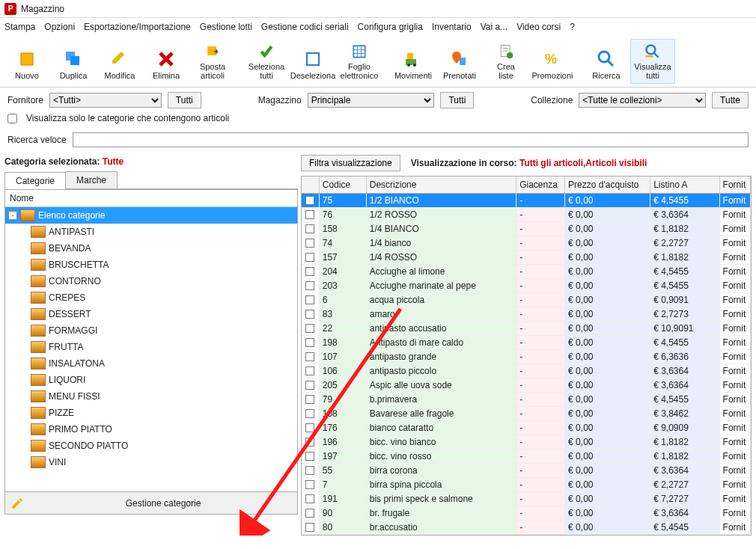 The height and width of the screenshot is (549, 756). Describe the element at coordinates (151, 347) in the screenshot. I see `category-item: FRUTTA` at that location.